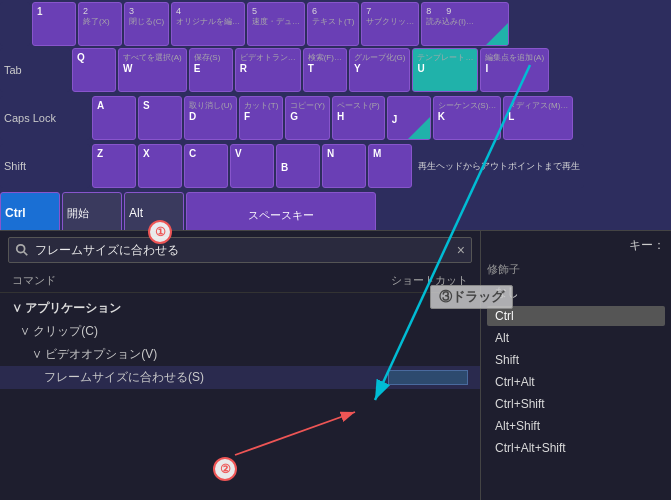  Describe the element at coordinates (538, 118) in the screenshot. I see `key-l: メディアス(M)… L` at that location.